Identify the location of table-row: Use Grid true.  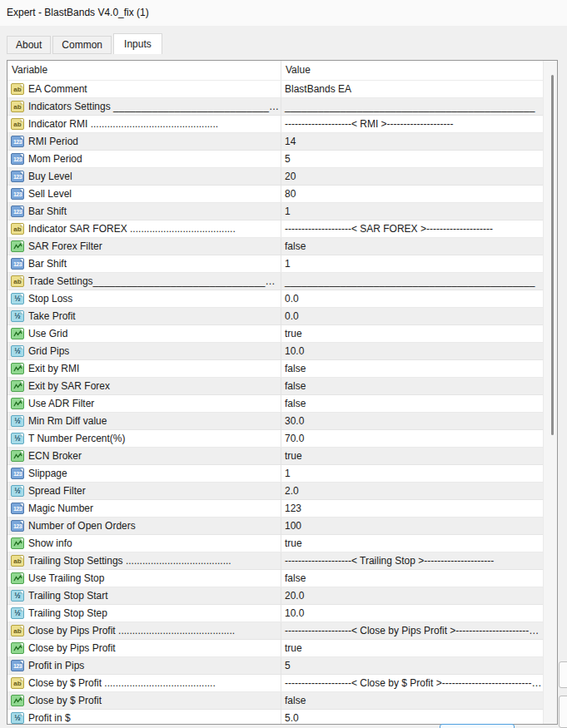
(275, 334).